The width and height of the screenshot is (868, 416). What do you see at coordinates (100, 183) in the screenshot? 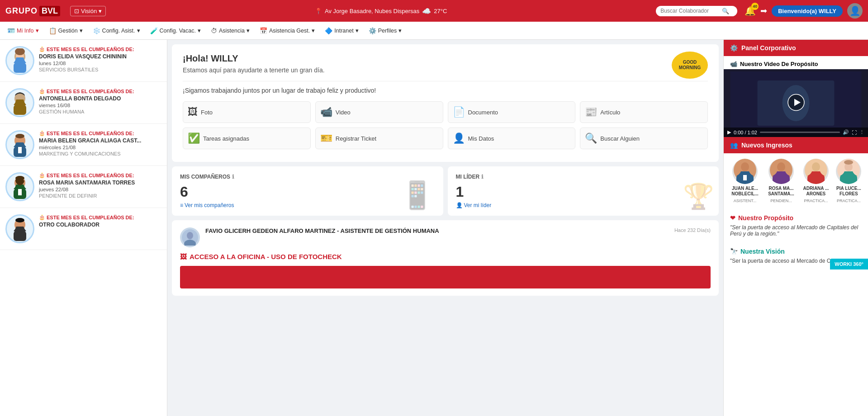
I see `birthday-name-4: ROSA MARIA SANTAMARIA TORRES` at bounding box center [100, 183].